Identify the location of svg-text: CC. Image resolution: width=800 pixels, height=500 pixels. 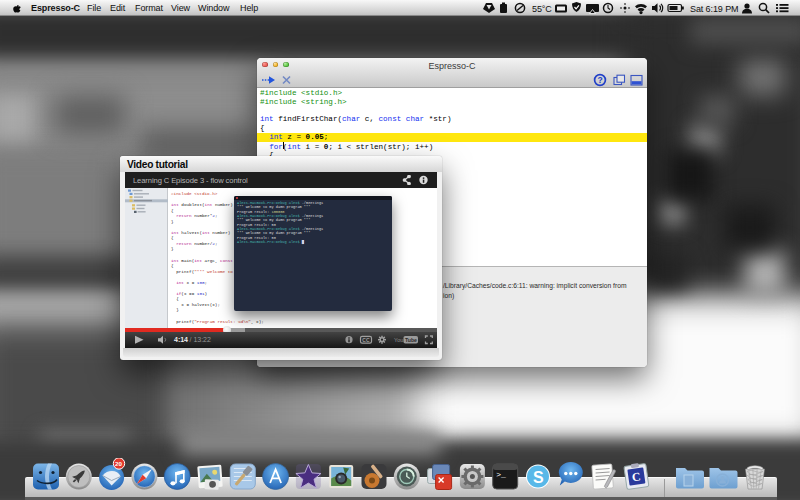
(366, 340).